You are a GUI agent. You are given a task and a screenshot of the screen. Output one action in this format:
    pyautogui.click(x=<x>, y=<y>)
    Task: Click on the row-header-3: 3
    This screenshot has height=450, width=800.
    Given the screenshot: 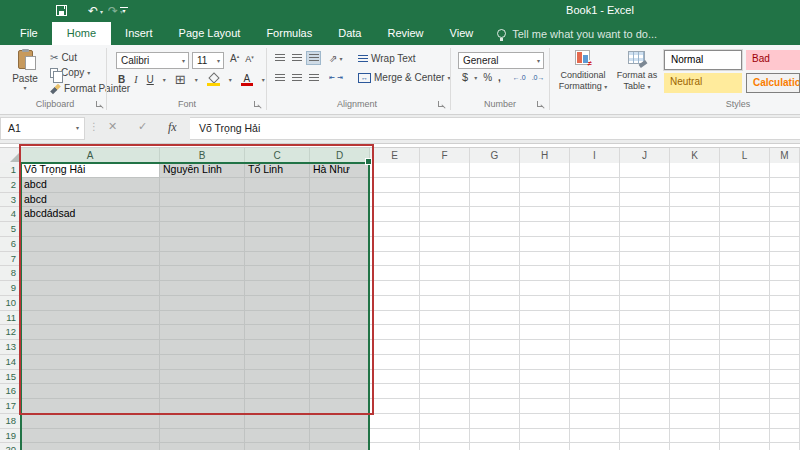 What is the action you would take?
    pyautogui.click(x=10, y=200)
    